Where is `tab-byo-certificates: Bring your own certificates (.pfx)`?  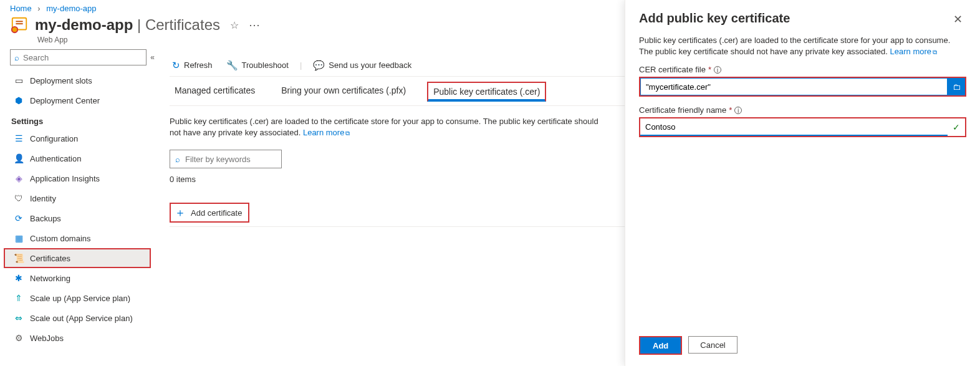
tab-byo-certificates: Bring your own certificates (.pfx) is located at coordinates (343, 92).